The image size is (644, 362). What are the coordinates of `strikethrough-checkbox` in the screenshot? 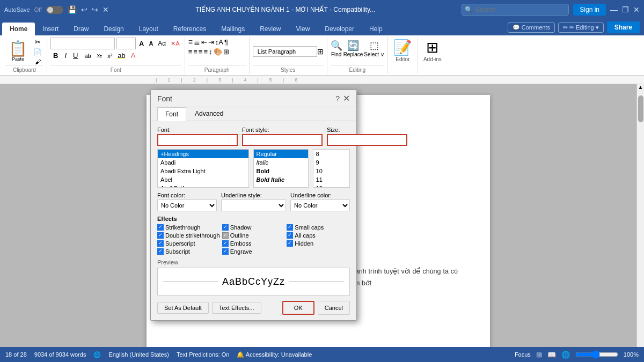 It's located at (160, 227).